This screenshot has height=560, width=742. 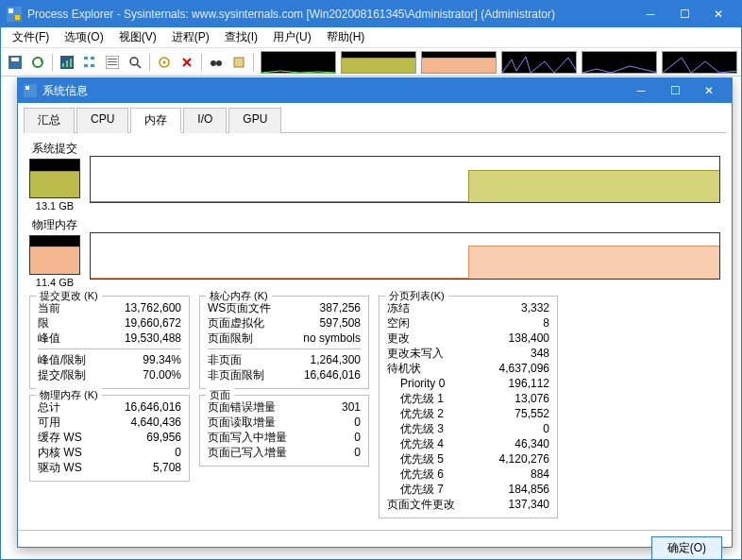 What do you see at coordinates (346, 38) in the screenshot?
I see `menu-help: 帮助(H)` at bounding box center [346, 38].